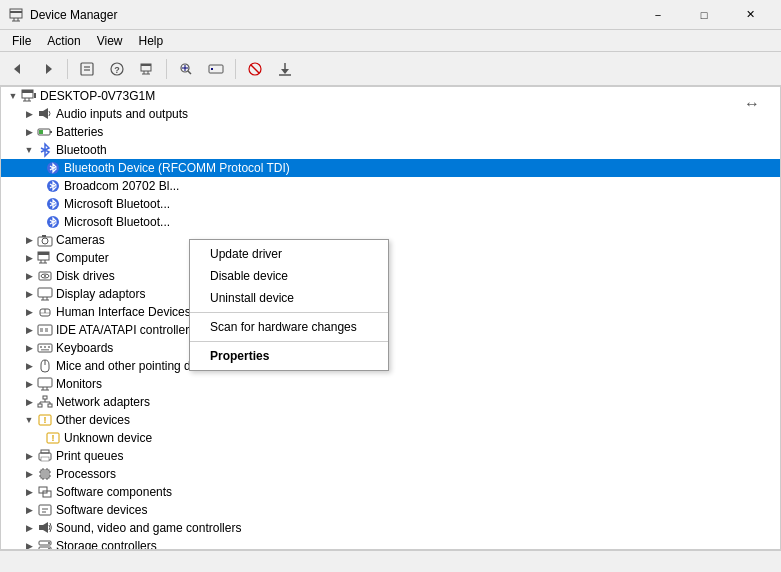 The width and height of the screenshot is (781, 572). What do you see at coordinates (64, 41) in the screenshot?
I see `menu-action: Action` at bounding box center [64, 41].